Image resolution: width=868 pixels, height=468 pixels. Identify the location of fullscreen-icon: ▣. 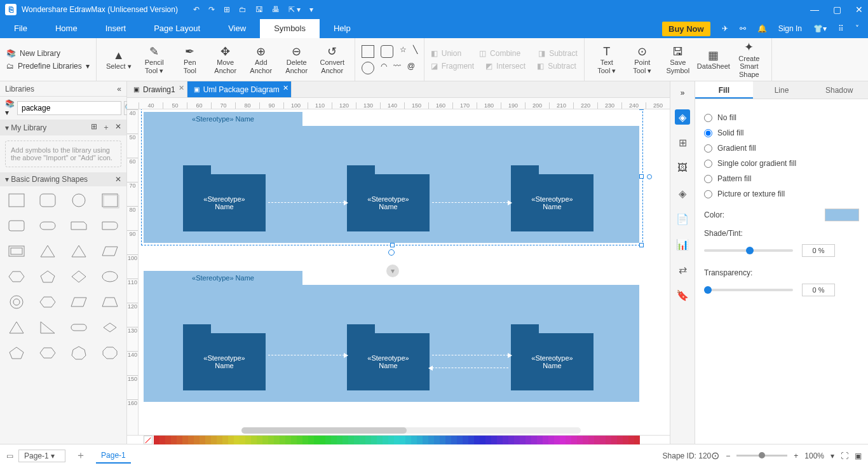
(858, 456).